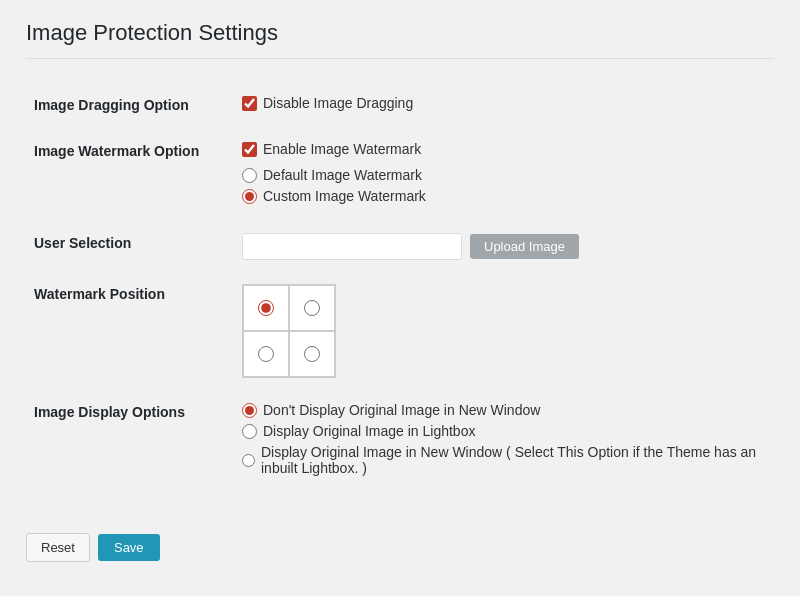 This screenshot has height=596, width=800. Describe the element at coordinates (250, 410) in the screenshot. I see `display-no-new-window-radio` at that location.